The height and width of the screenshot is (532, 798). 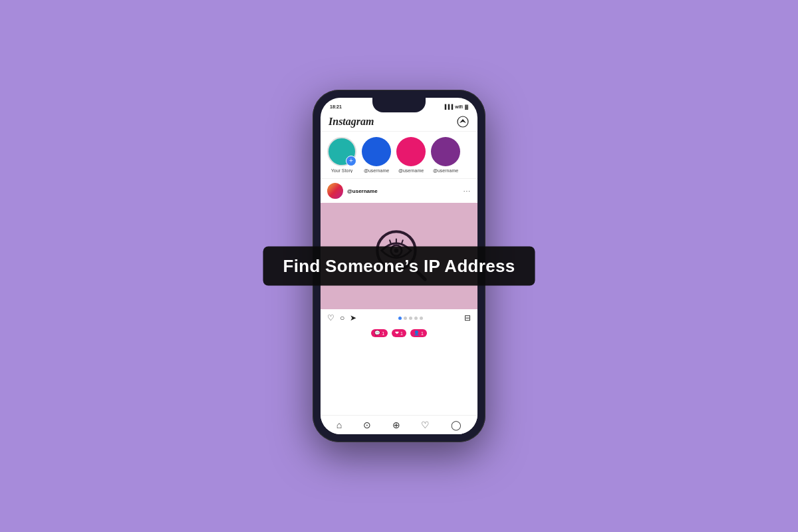 What do you see at coordinates (403, 192) in the screenshot?
I see `post-username: @username` at bounding box center [403, 192].